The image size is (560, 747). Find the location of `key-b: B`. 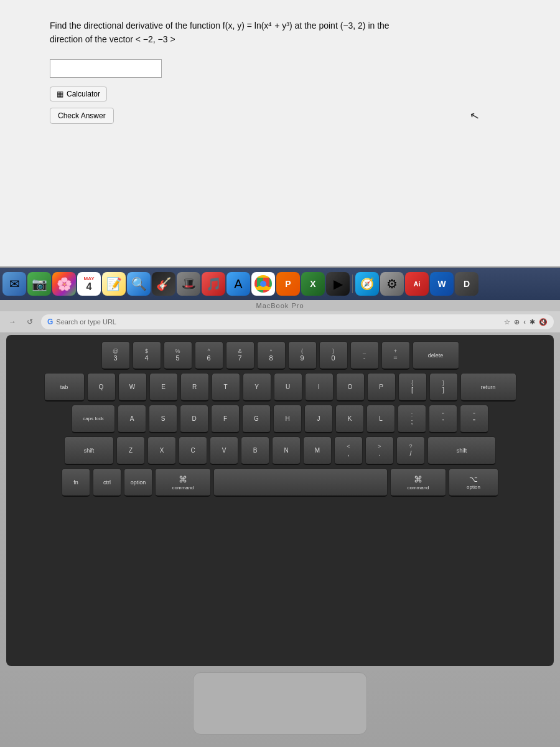

key-b: B is located at coordinates (255, 451).